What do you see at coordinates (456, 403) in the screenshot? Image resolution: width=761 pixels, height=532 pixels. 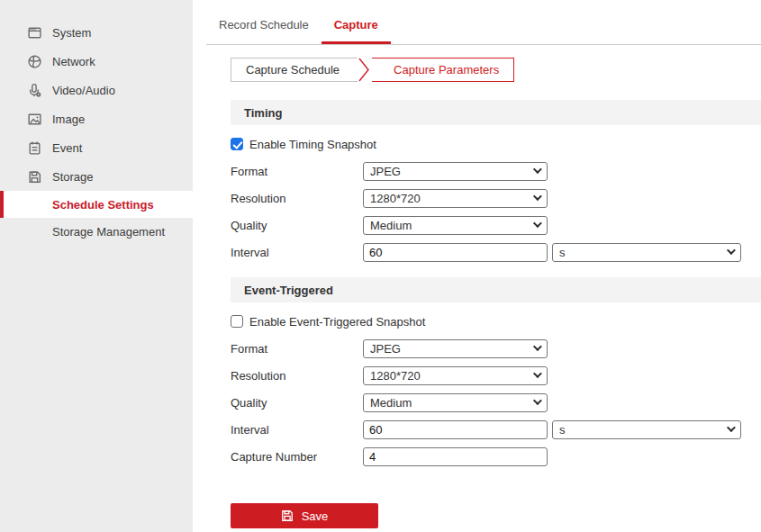 I see `event-quality-select: Medium` at bounding box center [456, 403].